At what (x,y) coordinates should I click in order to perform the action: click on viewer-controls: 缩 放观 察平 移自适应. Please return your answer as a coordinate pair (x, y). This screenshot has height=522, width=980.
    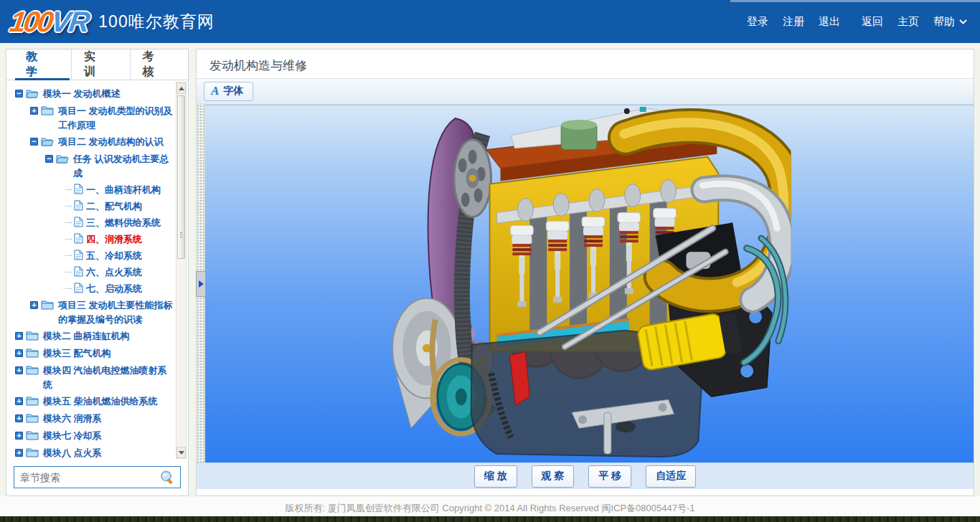
    Looking at the image, I should click on (585, 476).